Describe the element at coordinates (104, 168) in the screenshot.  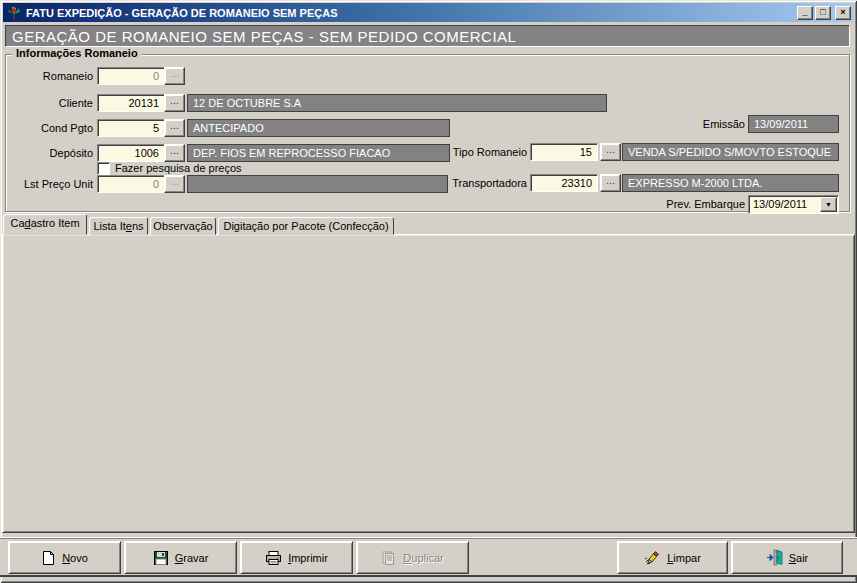
I see `fazer-pesquisa-checkbox` at that location.